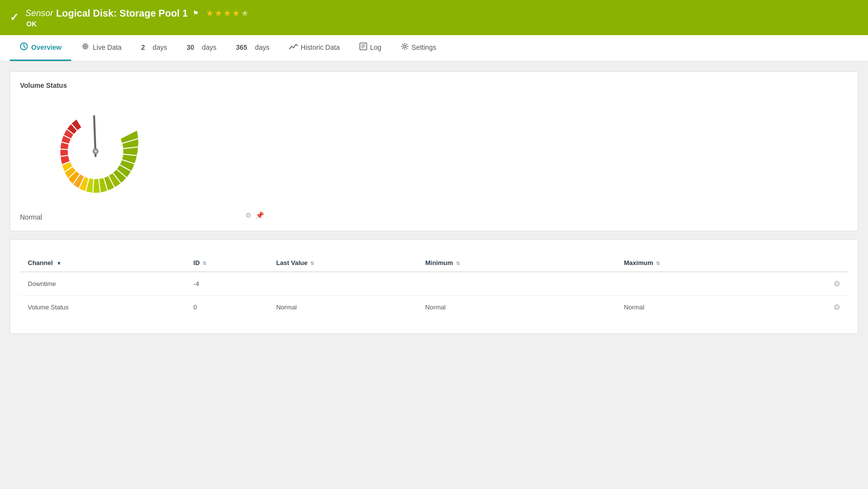  Describe the element at coordinates (823, 263) in the screenshot. I see `col-header-action` at that location.